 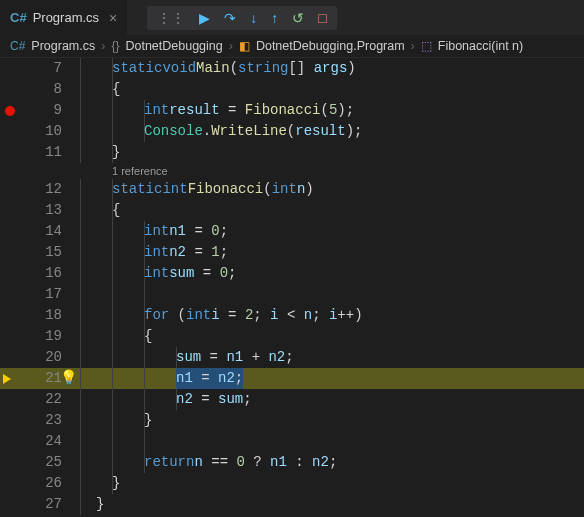 What do you see at coordinates (332, 274) in the screenshot?
I see `code-line: int sum = 0;` at bounding box center [332, 274].